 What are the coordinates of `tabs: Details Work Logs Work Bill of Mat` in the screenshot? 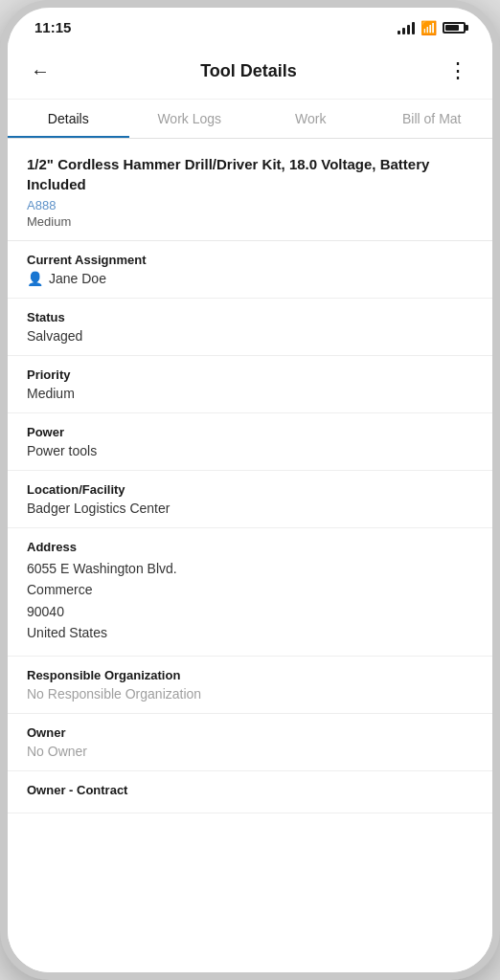 It's located at (250, 119).